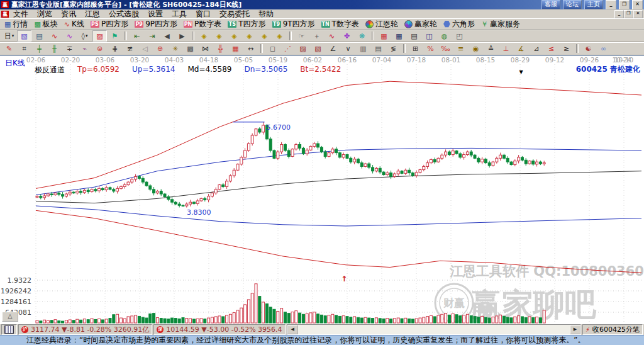  I want to click on next-bar-button: ▶, so click(182, 36).